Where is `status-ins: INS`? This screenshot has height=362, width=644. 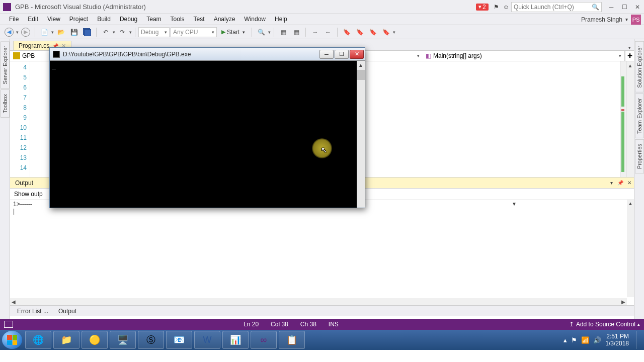
status-ins: INS is located at coordinates (334, 324).